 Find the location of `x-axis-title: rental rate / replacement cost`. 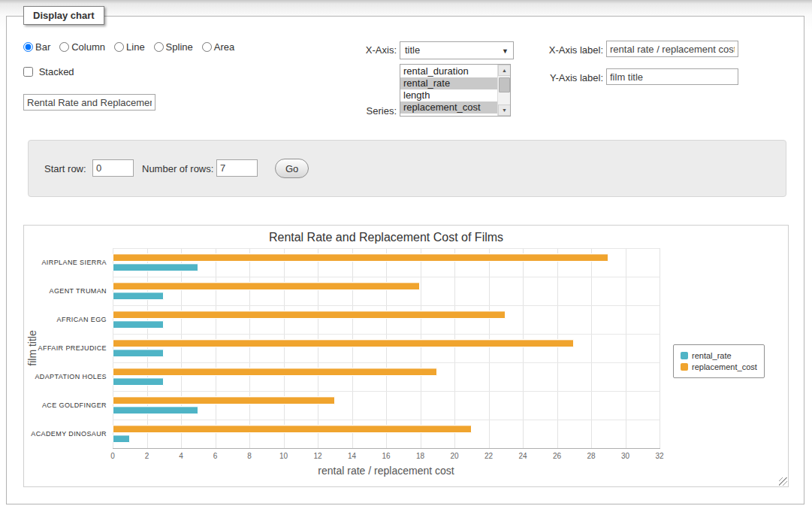

x-axis-title: rental rate / replacement cost is located at coordinates (386, 471).